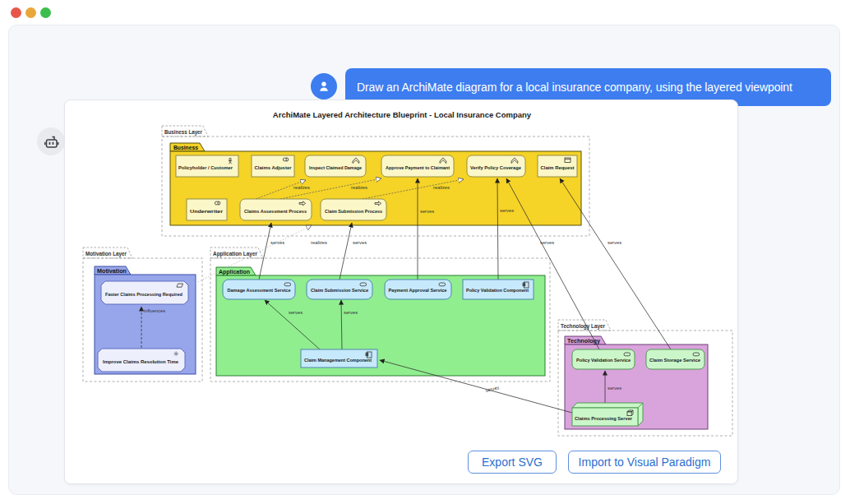 This screenshot has height=504, width=850. What do you see at coordinates (338, 360) in the screenshot?
I see `svg-text: Claim Management Component` at bounding box center [338, 360].